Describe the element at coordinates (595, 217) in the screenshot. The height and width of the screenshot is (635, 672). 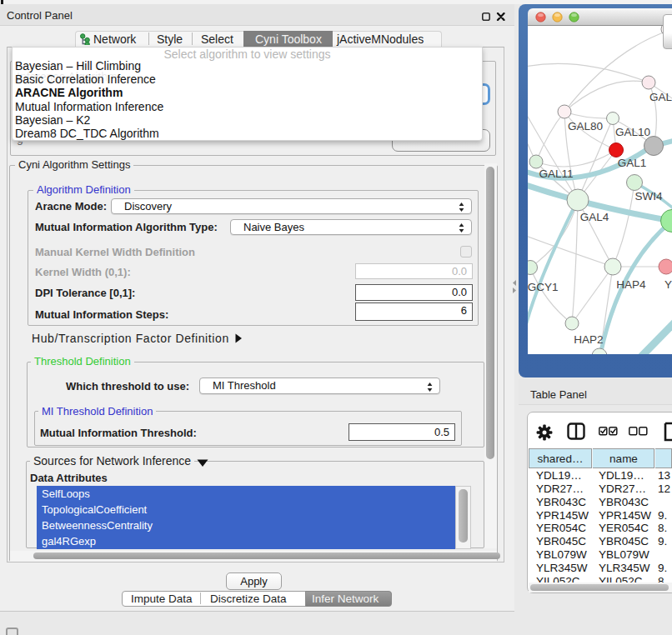
I see `svg-text: GAL4` at that location.